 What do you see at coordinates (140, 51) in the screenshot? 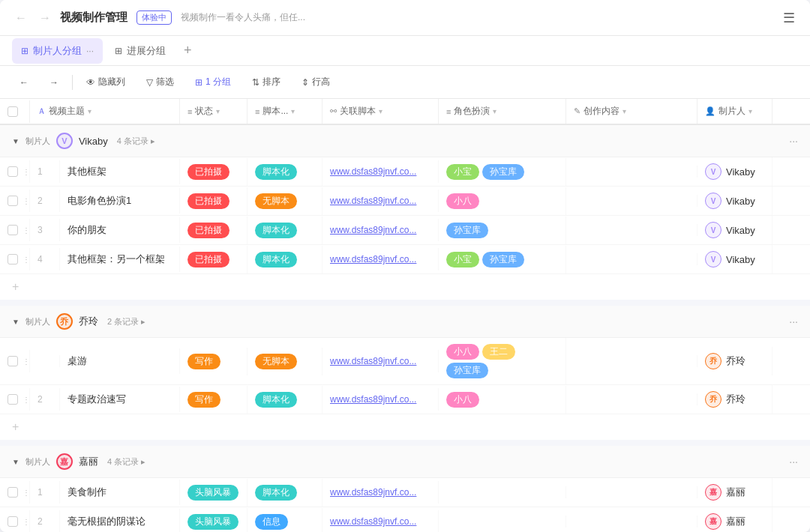
I see `tab-group2: ⊞ 进展分组` at bounding box center [140, 51].